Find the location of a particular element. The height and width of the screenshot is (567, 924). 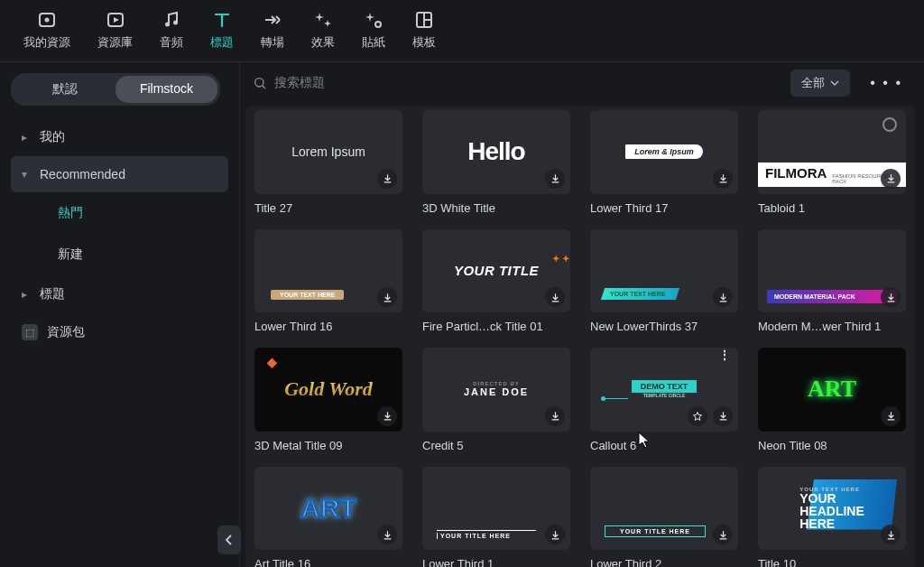

filter-label: 全部 is located at coordinates (813, 83).